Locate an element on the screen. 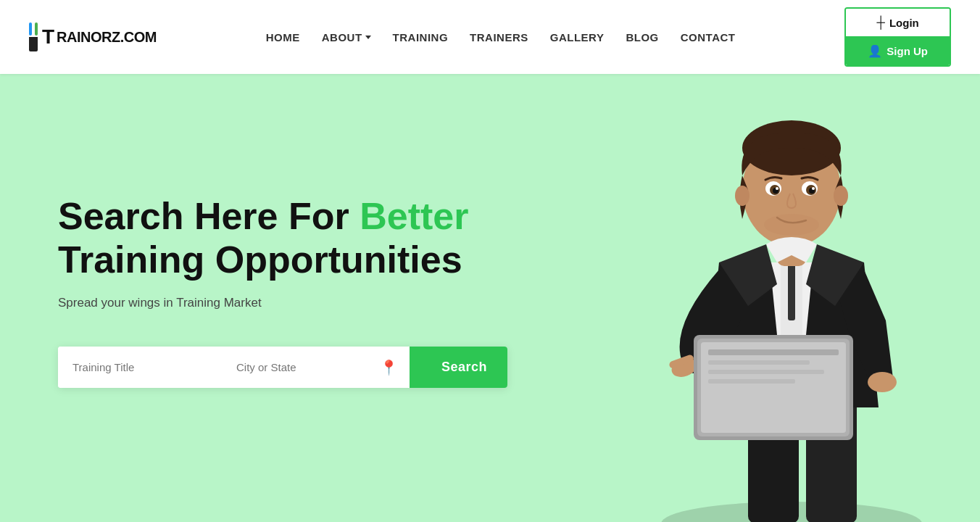  location-pin-icon: 📍 is located at coordinates (389, 368).